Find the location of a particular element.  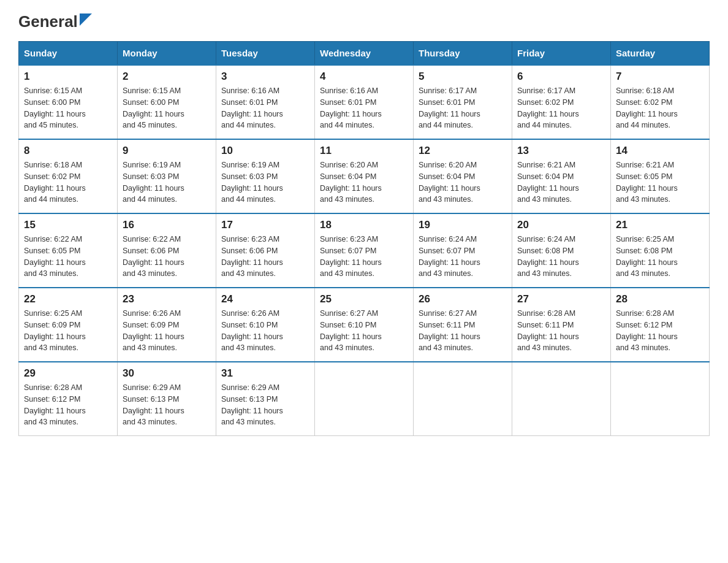

day-number: 4 is located at coordinates (364, 77).